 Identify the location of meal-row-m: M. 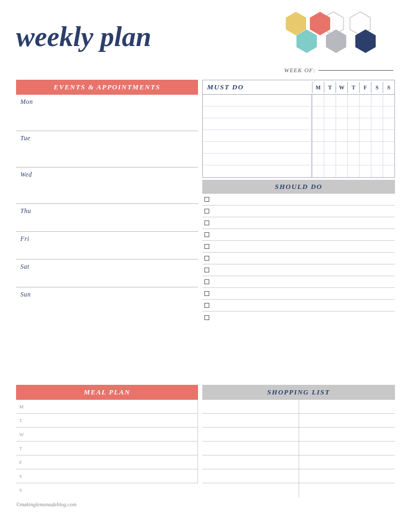
(107, 407).